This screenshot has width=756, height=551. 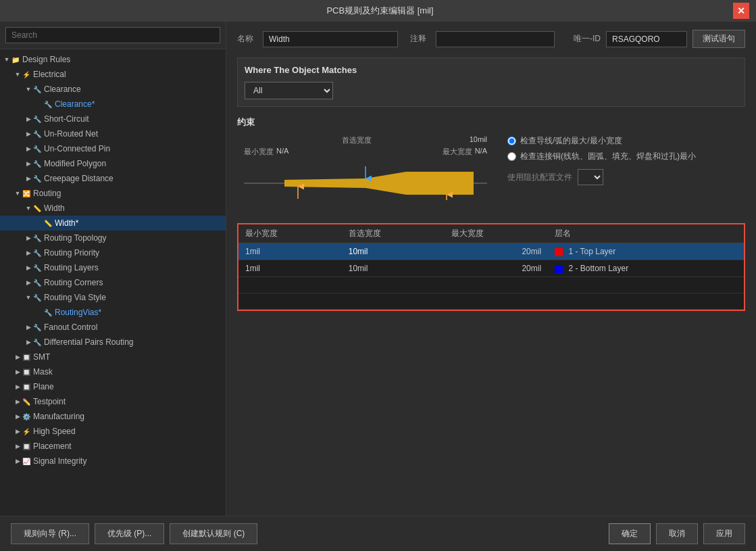 I want to click on max-label: 最大宽度, so click(x=457, y=151).